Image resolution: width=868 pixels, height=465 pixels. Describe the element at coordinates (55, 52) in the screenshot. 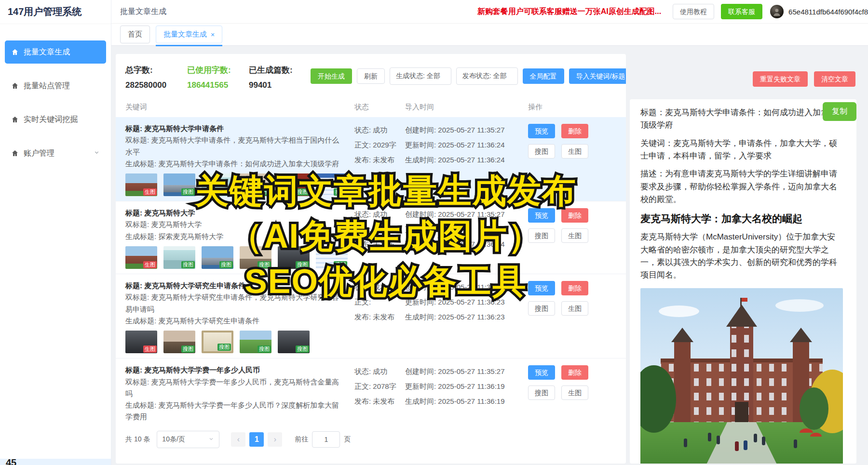

I see `sidebar-item-batch-article: 批量文章生成` at that location.